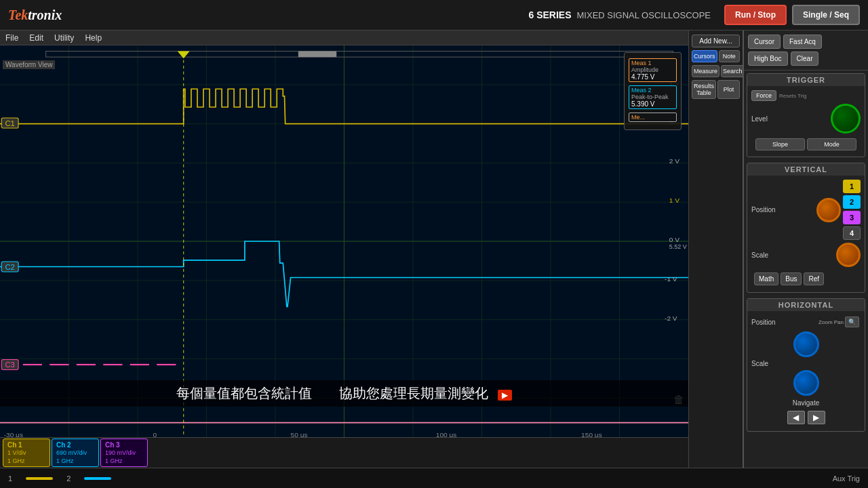 Image resolution: width=868 pixels, height=488 pixels. Describe the element at coordinates (846, 119) in the screenshot. I see `trigger-level-knob` at that location.